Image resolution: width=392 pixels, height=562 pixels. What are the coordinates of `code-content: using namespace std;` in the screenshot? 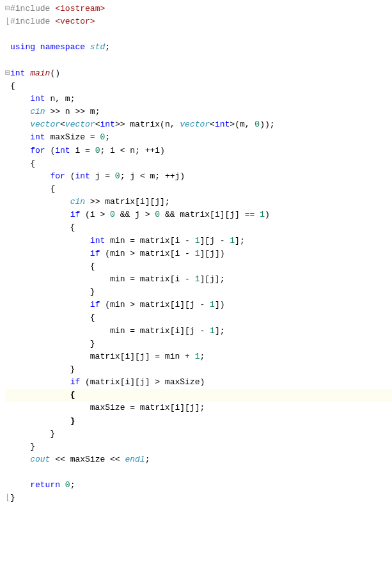 It's located at (60, 47).